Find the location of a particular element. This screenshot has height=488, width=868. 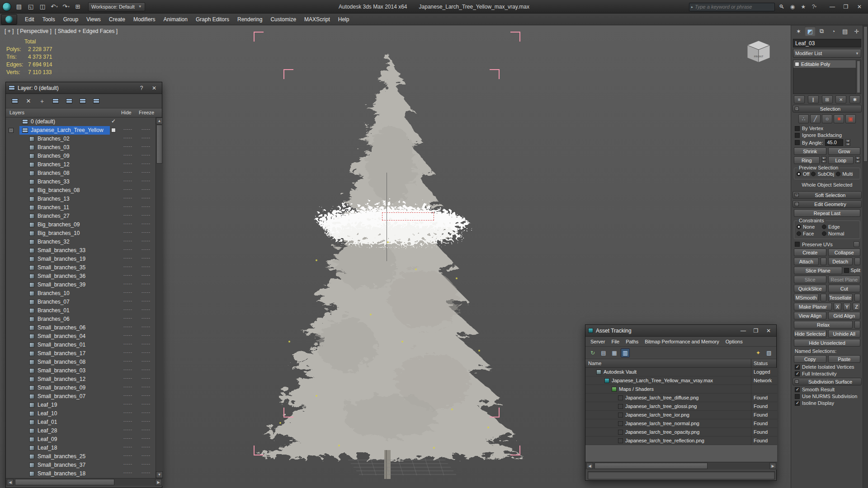

loop-button: Loop is located at coordinates (841, 160).